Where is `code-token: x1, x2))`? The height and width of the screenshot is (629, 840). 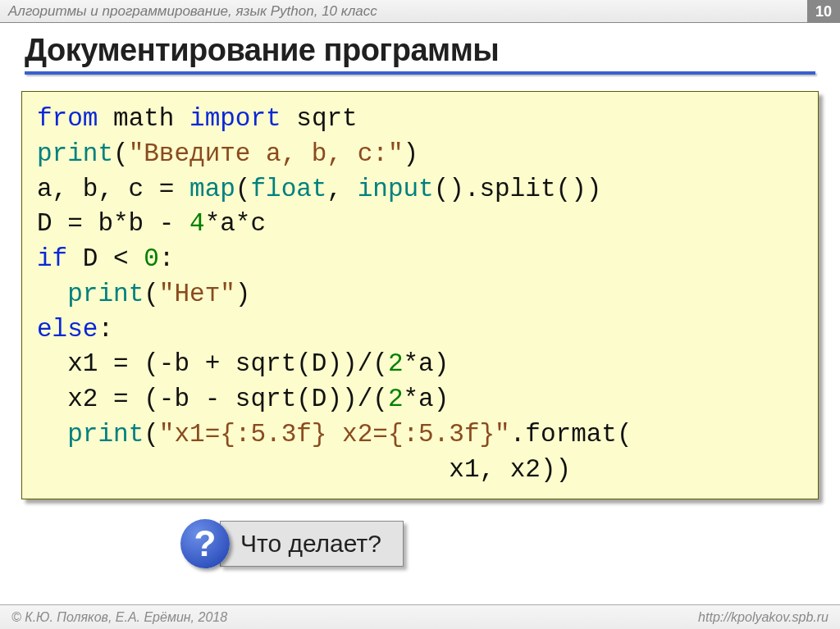
code-token: x1, x2)) is located at coordinates (304, 469).